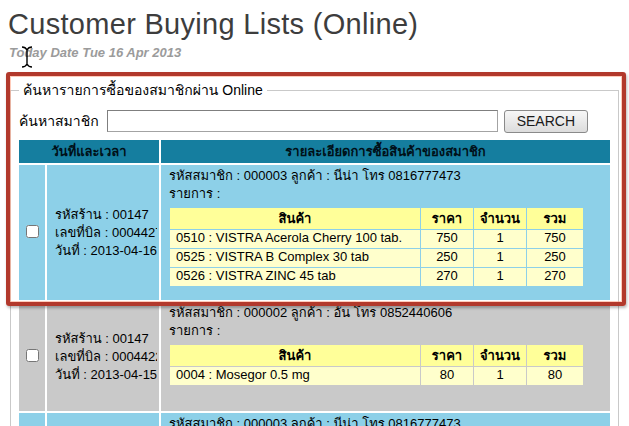 Image resolution: width=629 pixels, height=426 pixels. Describe the element at coordinates (302, 121) in the screenshot. I see `search-input` at that location.